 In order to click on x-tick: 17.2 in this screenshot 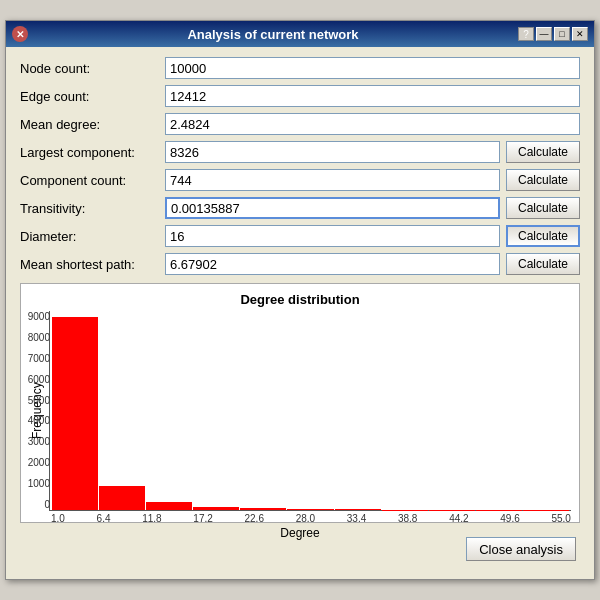, I will do `click(202, 518)`.